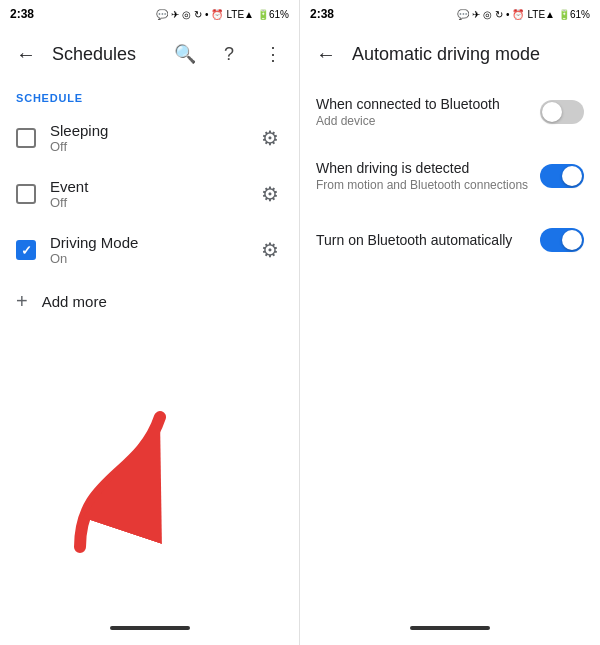 This screenshot has width=600, height=645. Describe the element at coordinates (26, 138) in the screenshot. I see `checkbox-sleeping` at that location.